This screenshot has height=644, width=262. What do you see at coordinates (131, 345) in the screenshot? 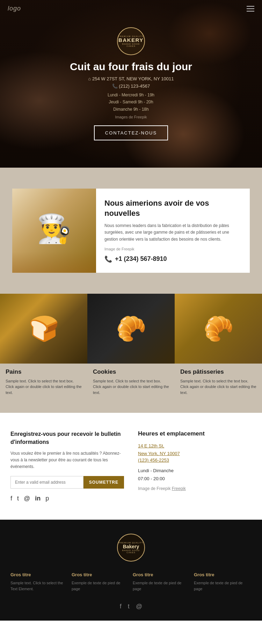
I see `product-col-cookies: Cookies Sample text. Click to select the…` at bounding box center [131, 345].